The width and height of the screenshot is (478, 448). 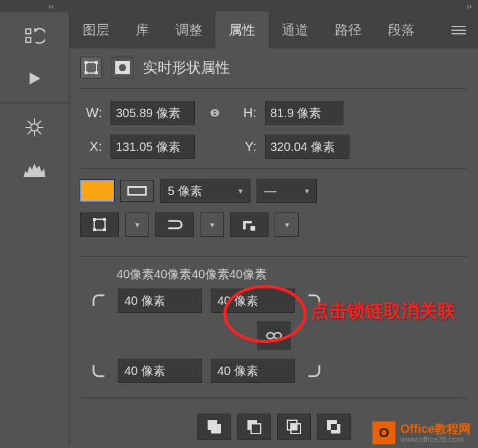 I want to click on fill-color-swatch, so click(x=97, y=191).